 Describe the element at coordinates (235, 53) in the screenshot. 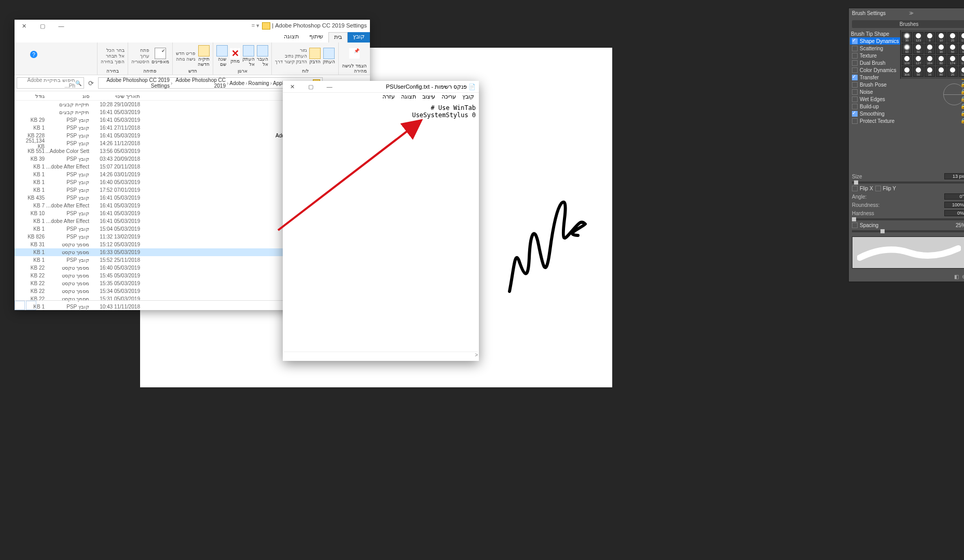

I see `delete-icon: ✕` at that location.